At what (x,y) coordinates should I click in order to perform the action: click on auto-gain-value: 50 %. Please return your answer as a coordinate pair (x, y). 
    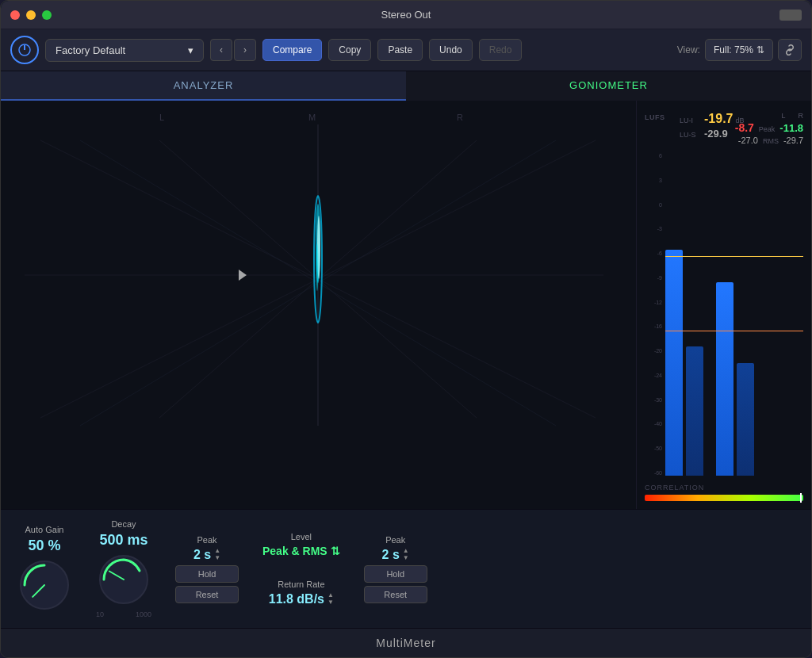
    Looking at the image, I should click on (44, 545).